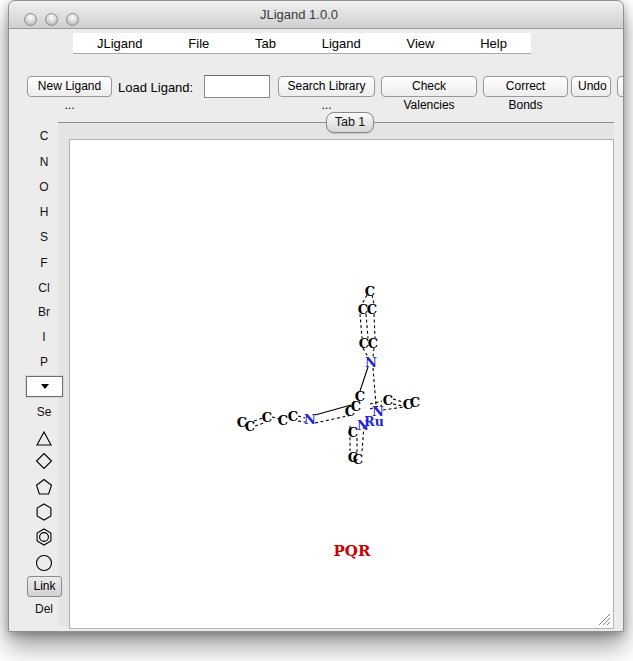  Describe the element at coordinates (591, 86) in the screenshot. I see `undo-button: Undo` at that location.